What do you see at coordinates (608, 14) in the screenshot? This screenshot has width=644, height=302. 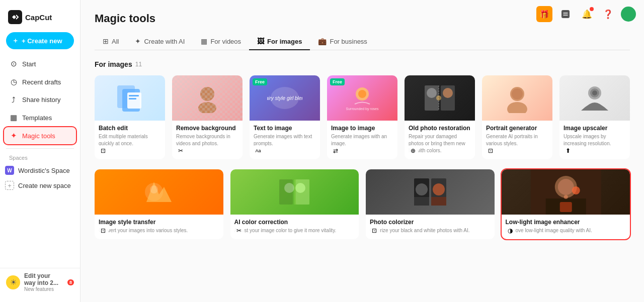 I see `help-icon: ❓` at bounding box center [608, 14].